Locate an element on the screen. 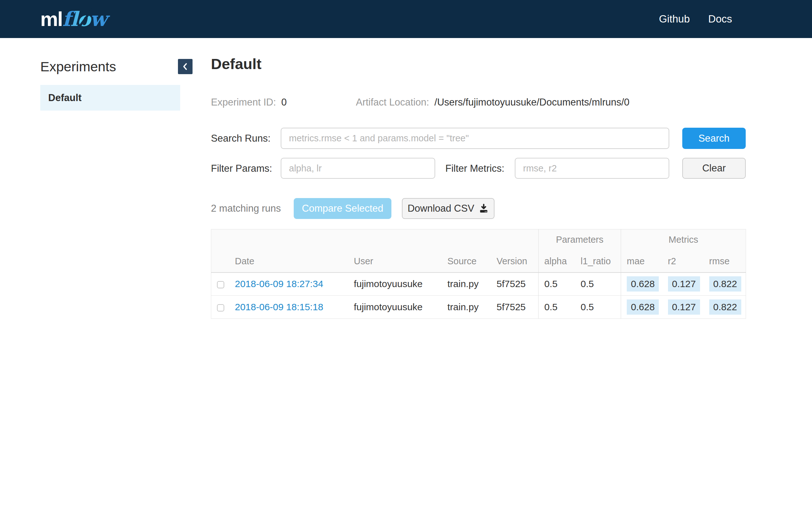 The image size is (812, 507). artifact-location-label: Artifact Location: is located at coordinates (393, 102).